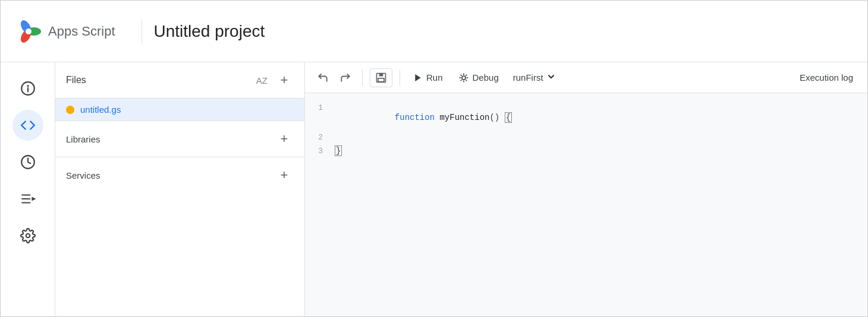 This screenshot has width=868, height=317. Describe the element at coordinates (479, 78) in the screenshot. I see `debug-button: Debug` at that location.